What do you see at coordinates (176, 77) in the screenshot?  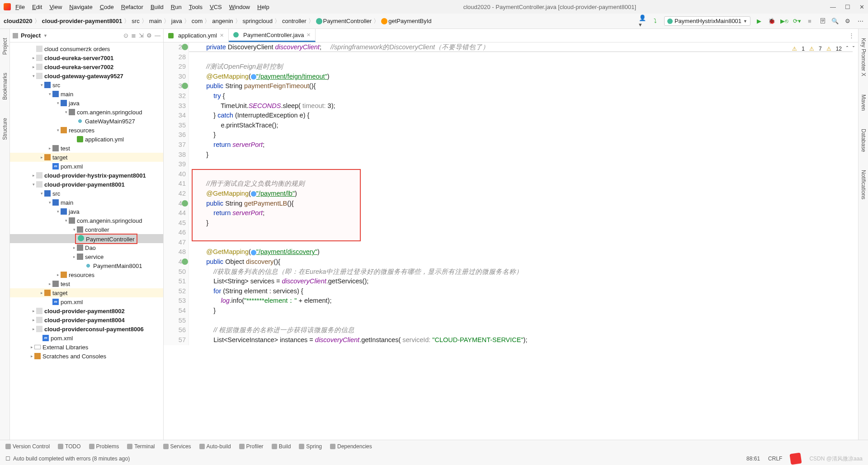 I see `gutter-line: 30` at bounding box center [176, 77].